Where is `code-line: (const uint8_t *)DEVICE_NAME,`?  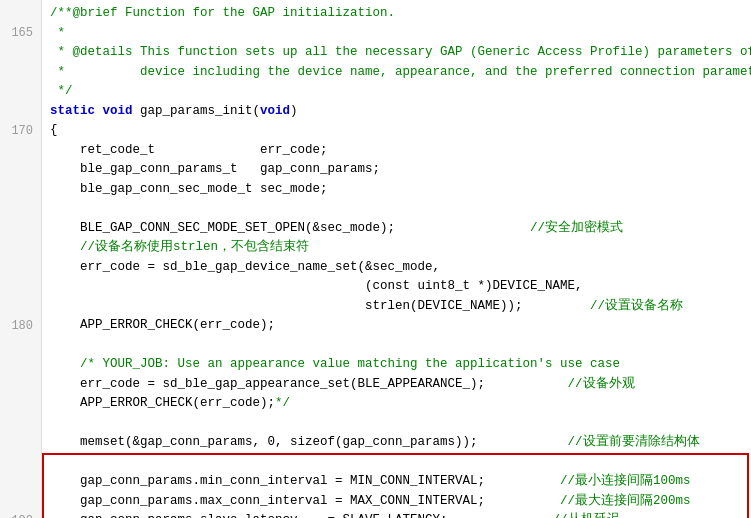
code-line: (const uint8_t *)DEVICE_NAME, is located at coordinates (396, 287).